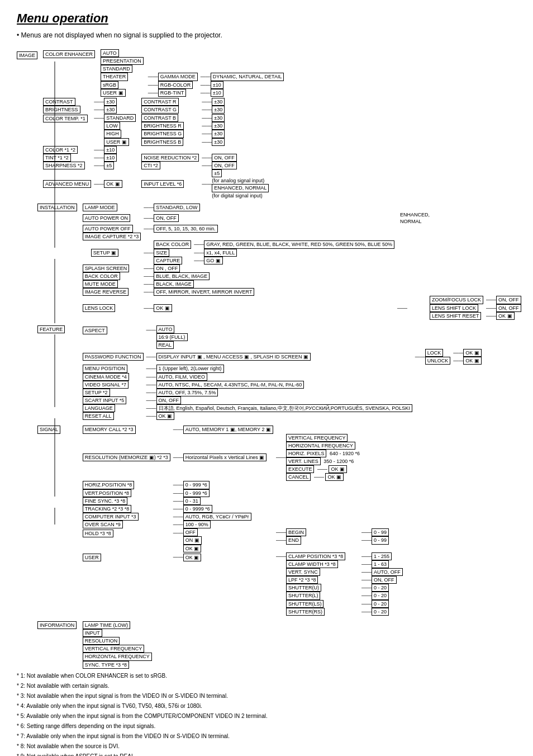 The height and width of the screenshot is (756, 533). I want to click on rgb-color-box: RGB-COLOR, so click(175, 85).